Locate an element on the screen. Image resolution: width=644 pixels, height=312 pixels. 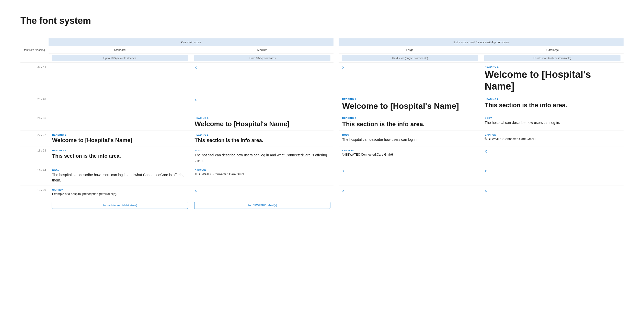
col-large-sub: Third level (only customizable) is located at coordinates (410, 58).